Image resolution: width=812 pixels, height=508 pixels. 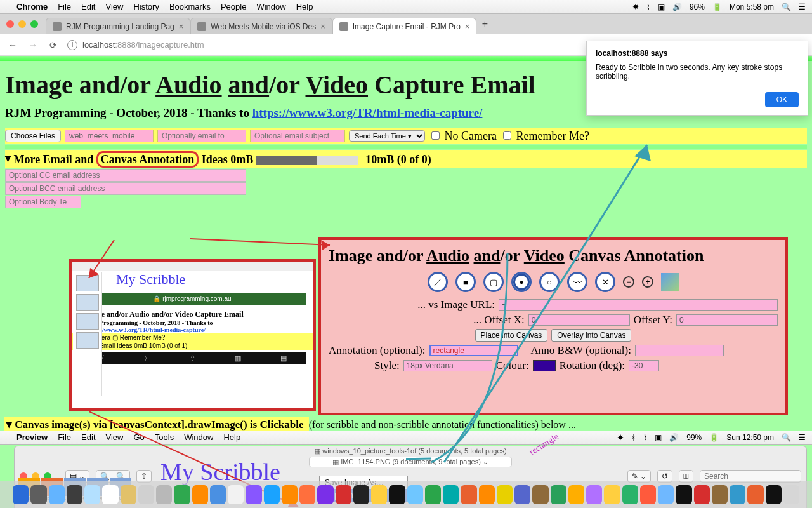 What do you see at coordinates (544, 366) in the screenshot?
I see `colour-swatch` at bounding box center [544, 366].